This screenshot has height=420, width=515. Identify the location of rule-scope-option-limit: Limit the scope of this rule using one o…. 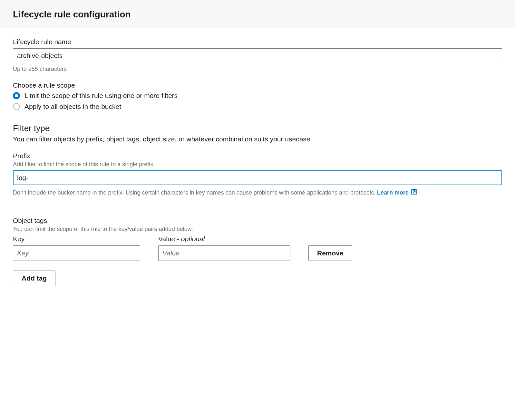
(258, 96).